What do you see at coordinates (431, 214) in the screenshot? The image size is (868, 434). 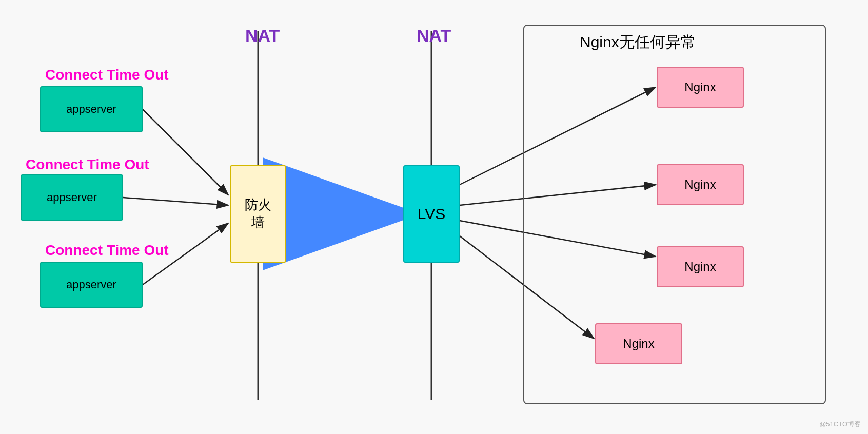 I see `lvs-box: LVS` at bounding box center [431, 214].